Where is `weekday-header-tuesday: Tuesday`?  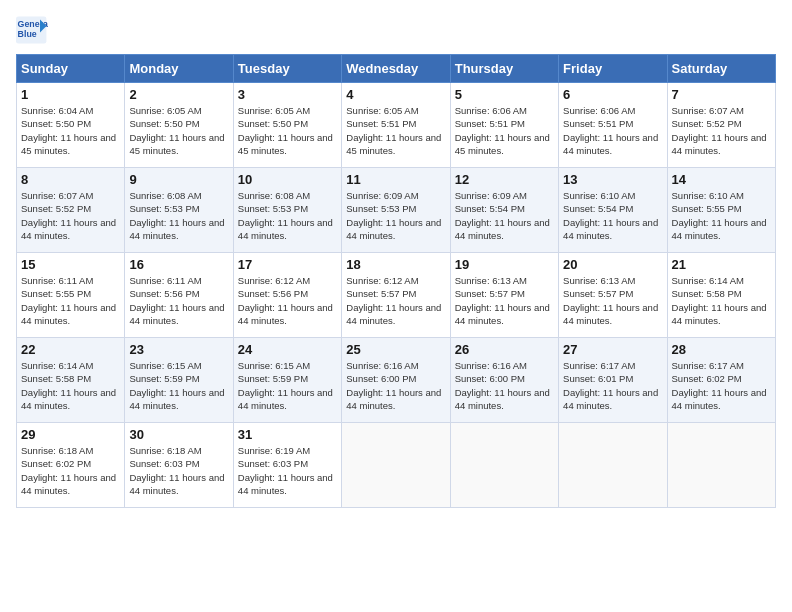
weekday-header-tuesday: Tuesday is located at coordinates (287, 69).